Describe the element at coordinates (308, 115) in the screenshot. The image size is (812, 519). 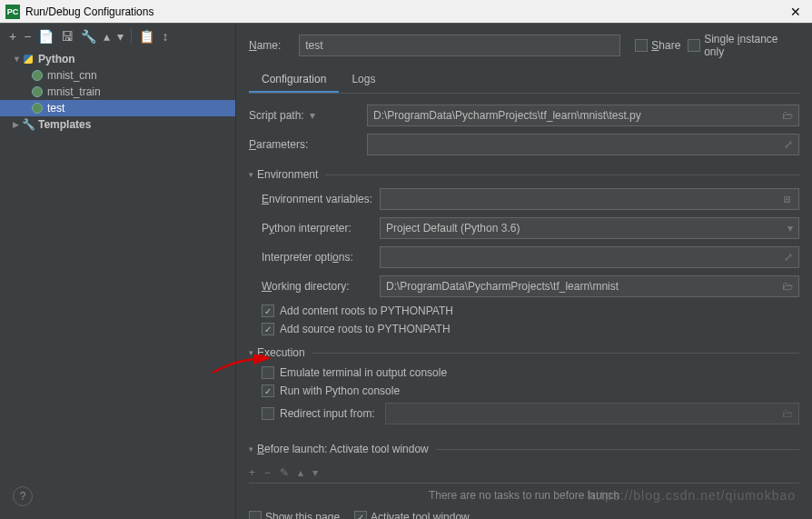
I see `script-path-label: Script path:` at that location.